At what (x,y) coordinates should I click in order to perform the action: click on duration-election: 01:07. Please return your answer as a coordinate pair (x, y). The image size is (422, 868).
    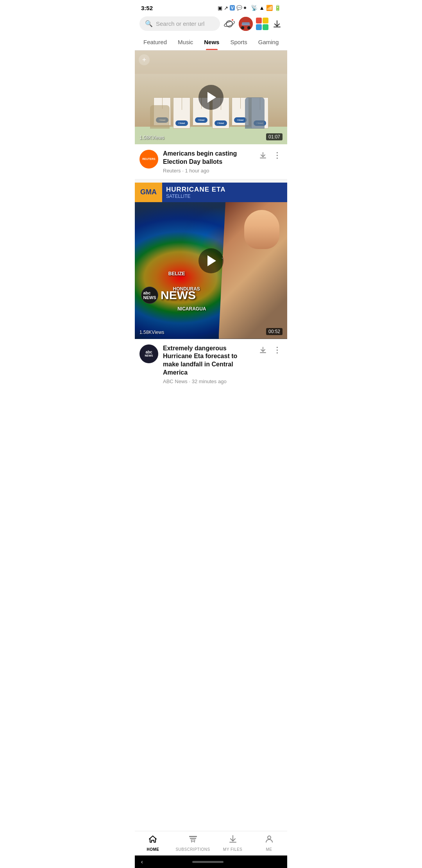
    Looking at the image, I should click on (274, 137).